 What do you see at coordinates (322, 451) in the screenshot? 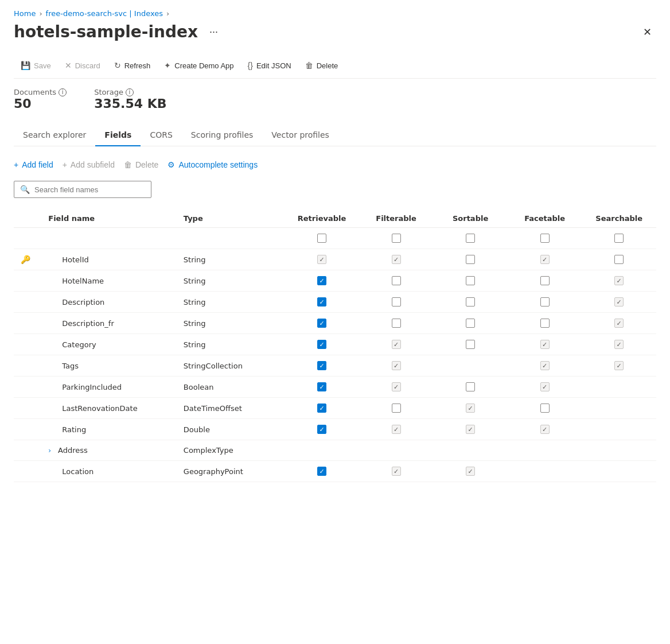
I see `retrievable-cell` at bounding box center [322, 451].